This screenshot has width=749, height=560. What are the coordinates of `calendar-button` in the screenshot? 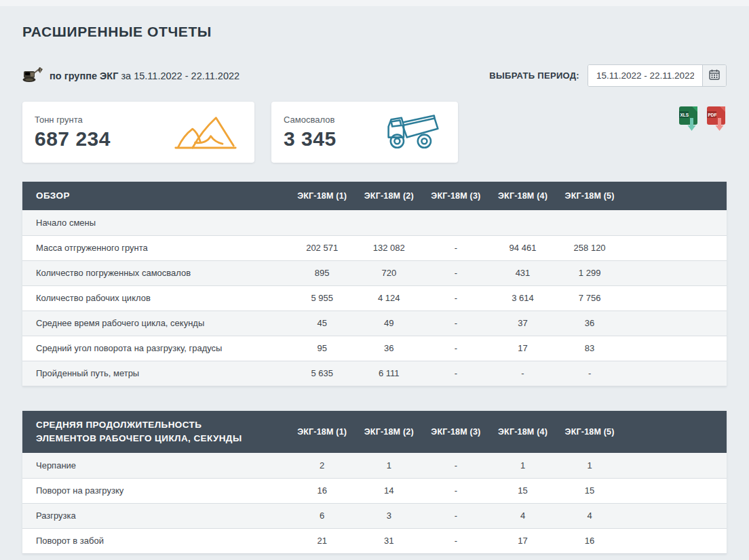 It's located at (714, 76).